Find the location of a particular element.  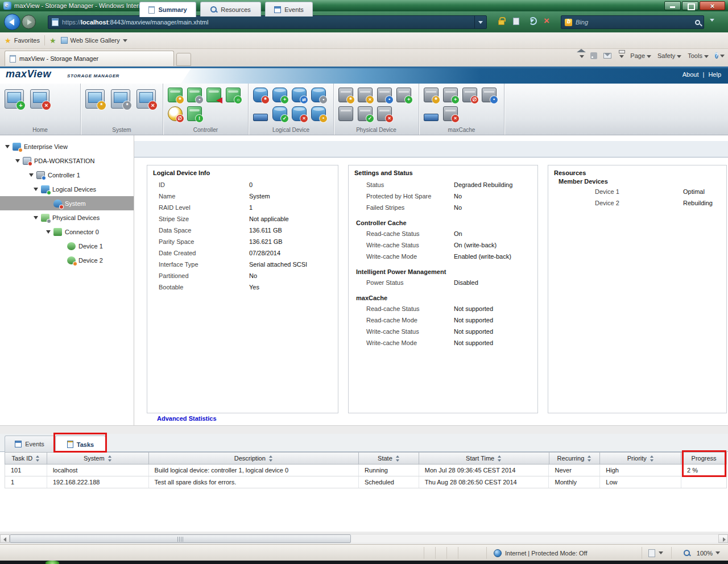

controller-settings-icon is located at coordinates (175, 95).